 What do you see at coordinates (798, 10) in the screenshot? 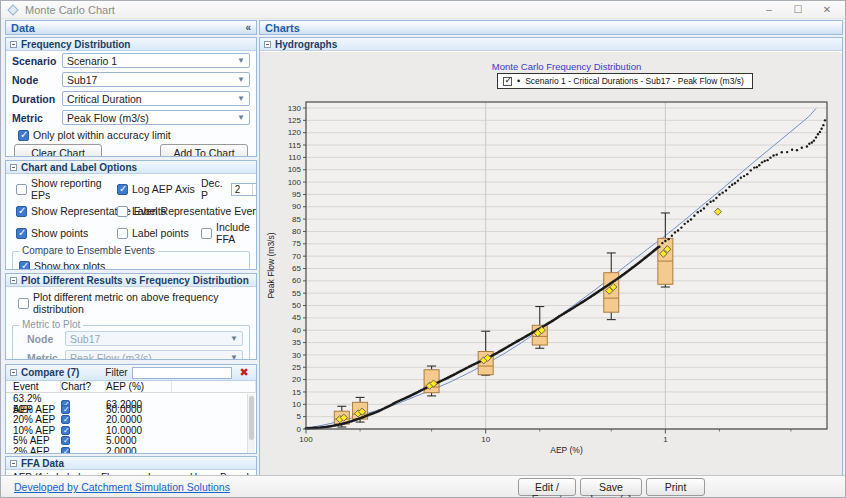
I see `maximize-button: ☐` at bounding box center [798, 10].